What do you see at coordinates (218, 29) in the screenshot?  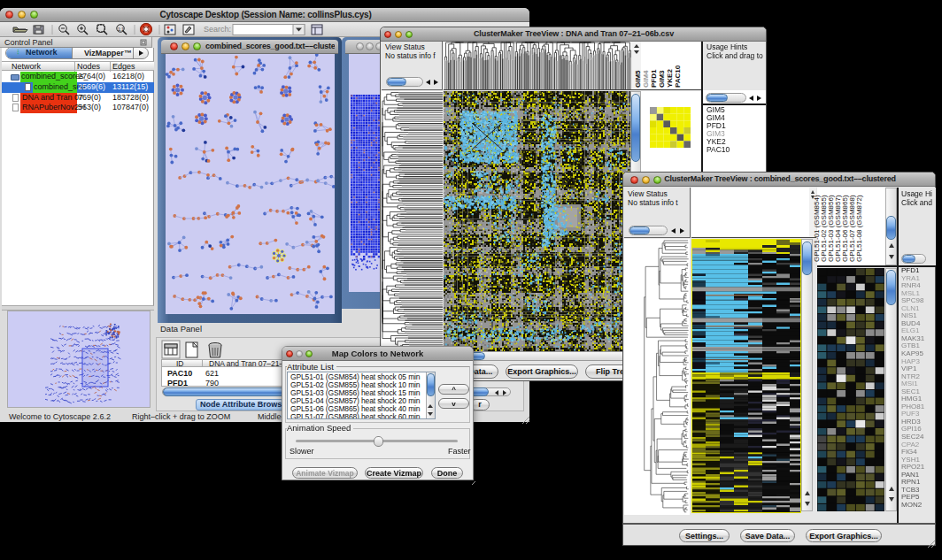 I see `svg-text: Search:` at bounding box center [218, 29].